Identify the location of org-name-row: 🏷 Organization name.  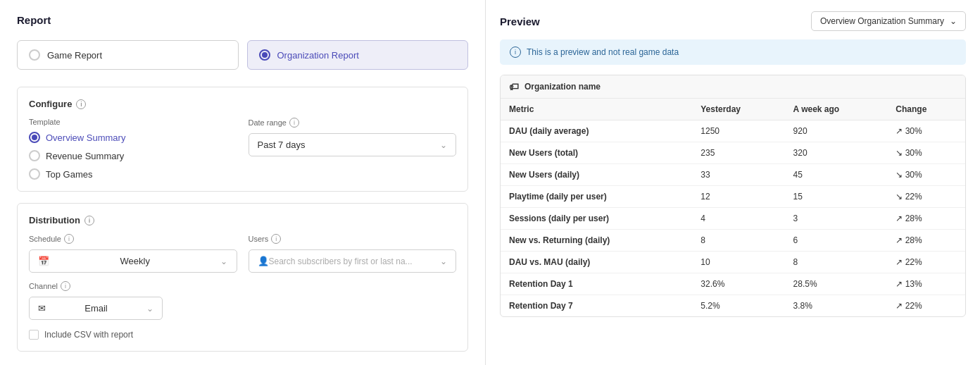
(733, 87).